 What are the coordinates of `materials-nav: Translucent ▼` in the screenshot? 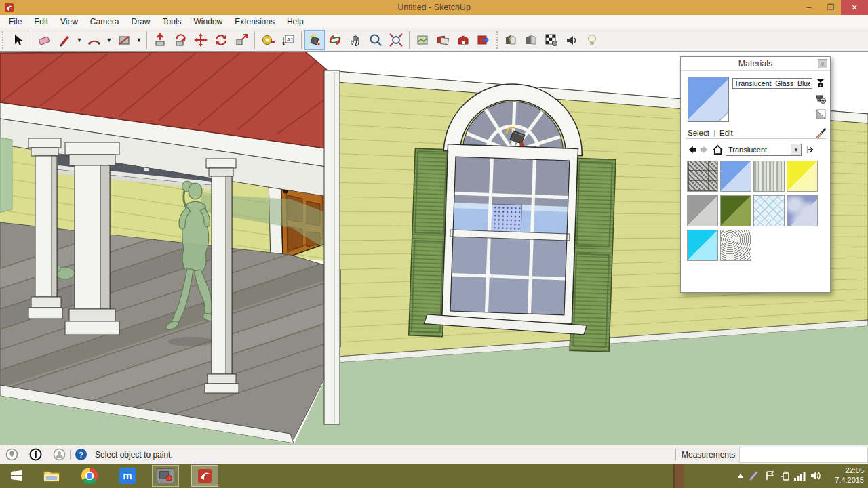 It's located at (756, 150).